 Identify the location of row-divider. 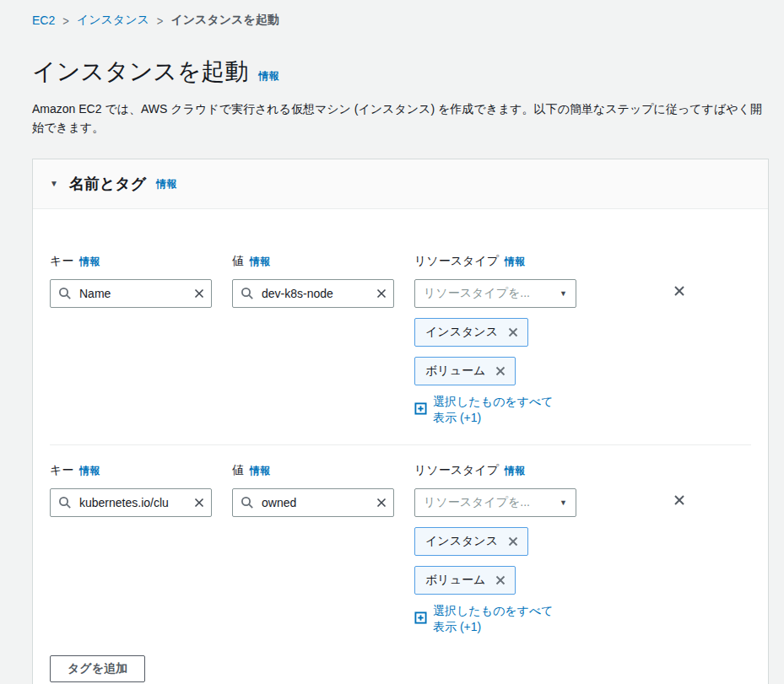
(400, 445).